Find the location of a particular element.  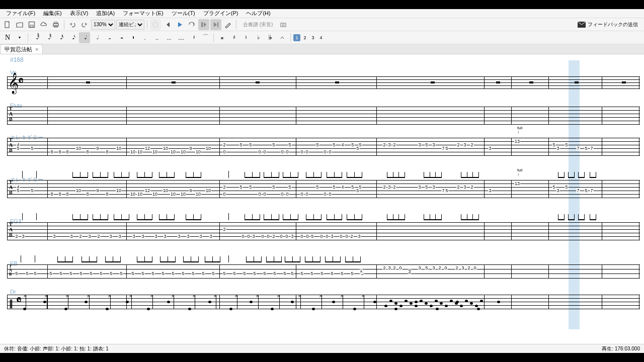

main-toolbar: 130% 連続ビュー 合奏譜 (実音) フィードバックの送信 is located at coordinates (322, 25).